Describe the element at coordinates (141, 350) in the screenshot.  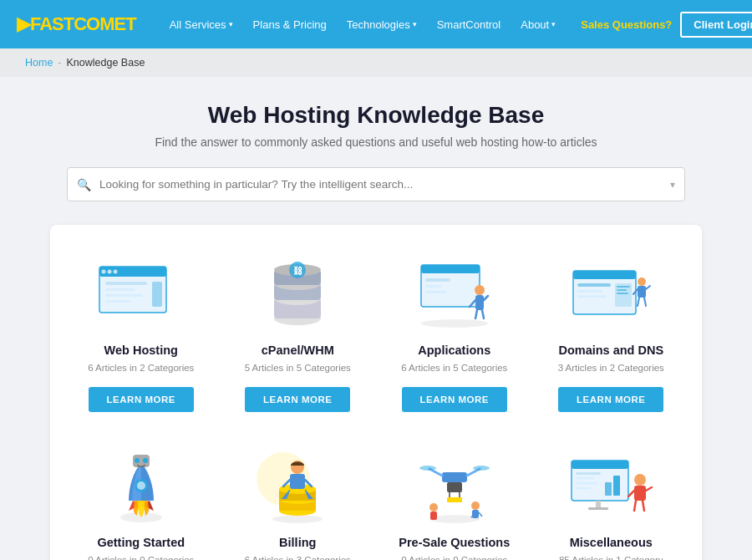
I see `card-title-web-hosting: Web Hosting` at that location.